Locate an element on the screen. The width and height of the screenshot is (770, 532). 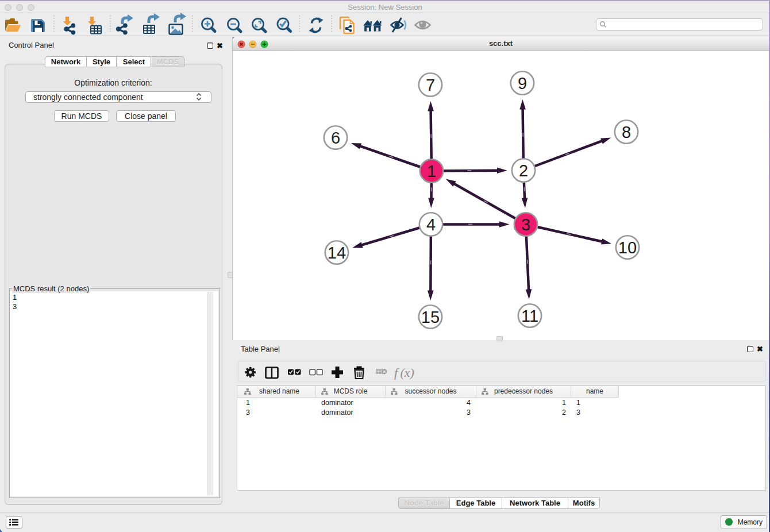
svg-text: 14 is located at coordinates (337, 252).